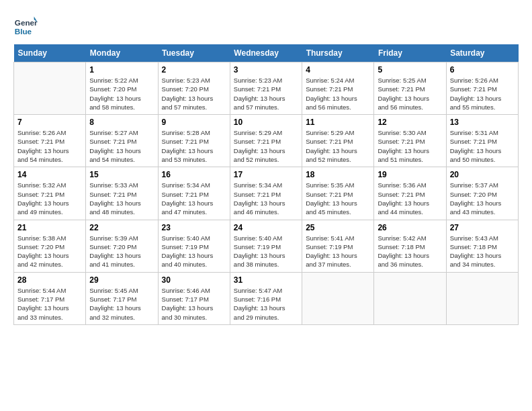 Image resolution: width=532 pixels, height=411 pixels. Describe the element at coordinates (122, 251) in the screenshot. I see `day-info: Sunrise: 5:39 AMSunset: 7:20 PMDaylight:…` at that location.